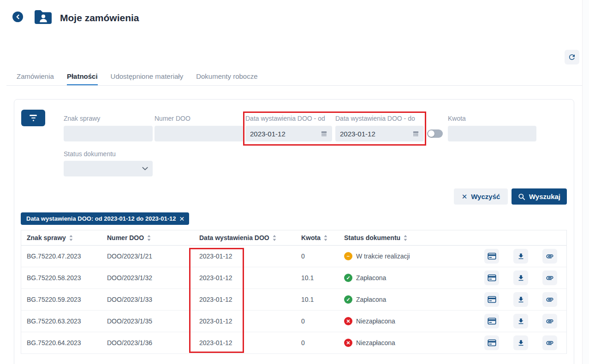 This screenshot has height=364, width=589. What do you see at coordinates (153, 256) in the screenshot?
I see `cell-numer-doo: DOO/2023/1/21` at bounding box center [153, 256].